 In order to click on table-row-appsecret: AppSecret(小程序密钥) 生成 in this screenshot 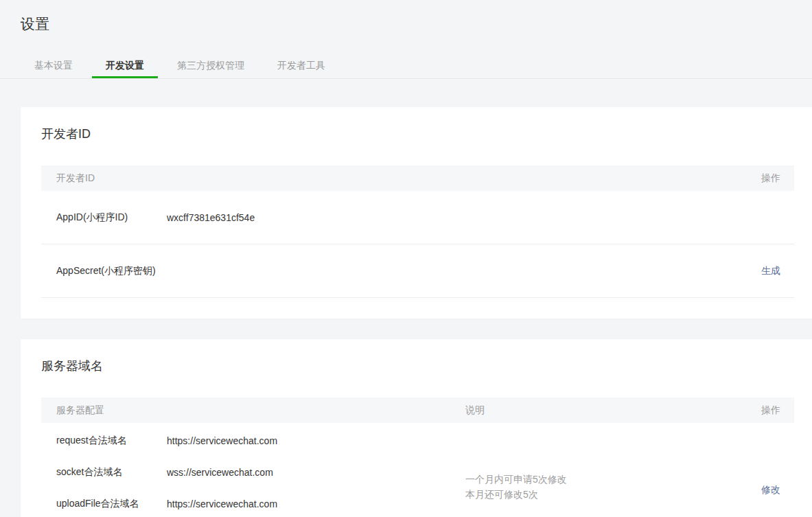, I will do `click(417, 271)`.